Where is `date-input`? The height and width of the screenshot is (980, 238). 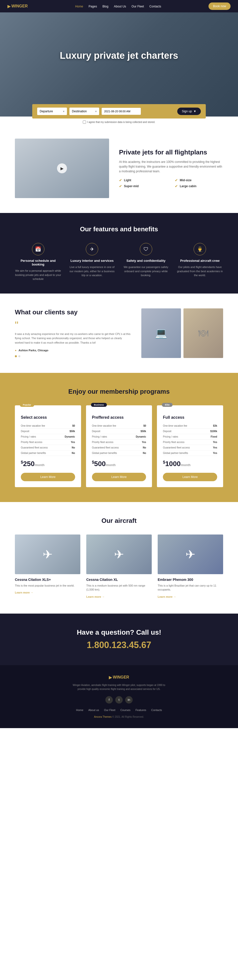
date-input is located at coordinates (121, 111).